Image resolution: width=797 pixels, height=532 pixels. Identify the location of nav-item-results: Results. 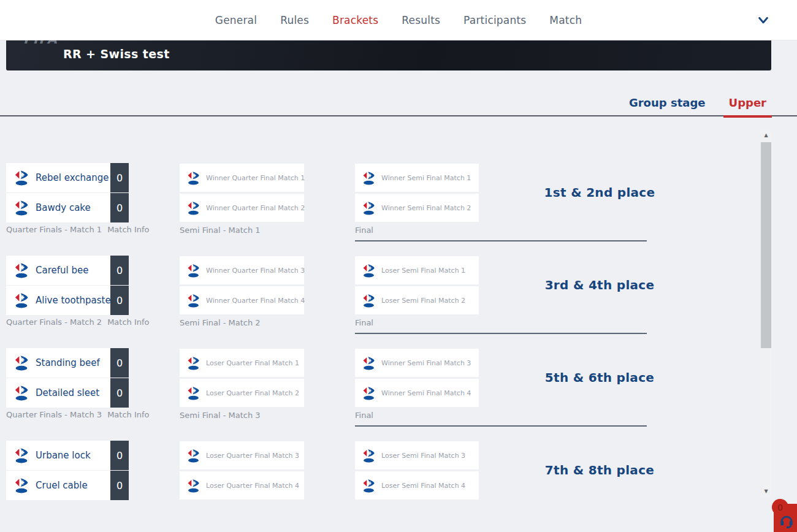
(421, 20).